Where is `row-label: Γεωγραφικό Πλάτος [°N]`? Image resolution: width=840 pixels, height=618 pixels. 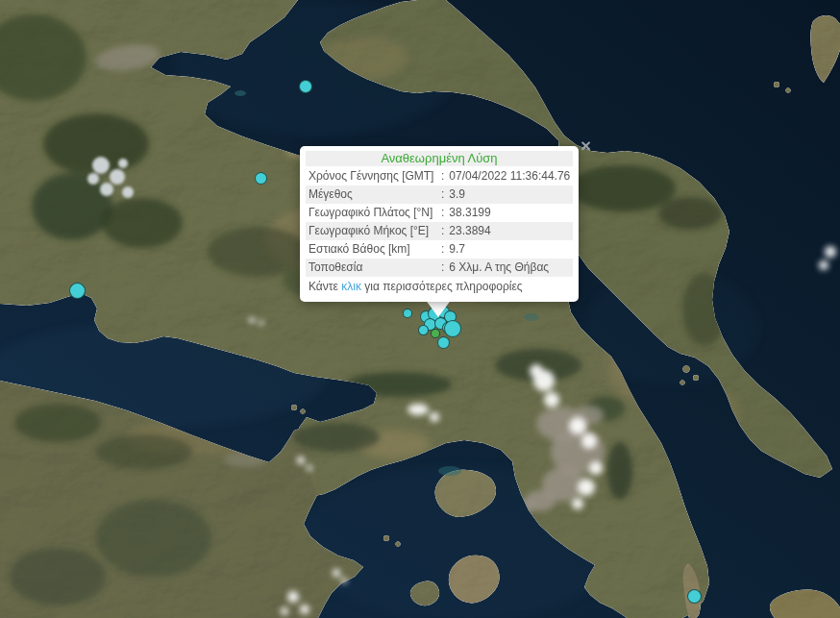
row-label: Γεωγραφικό Πλάτος [°N] is located at coordinates (375, 213).